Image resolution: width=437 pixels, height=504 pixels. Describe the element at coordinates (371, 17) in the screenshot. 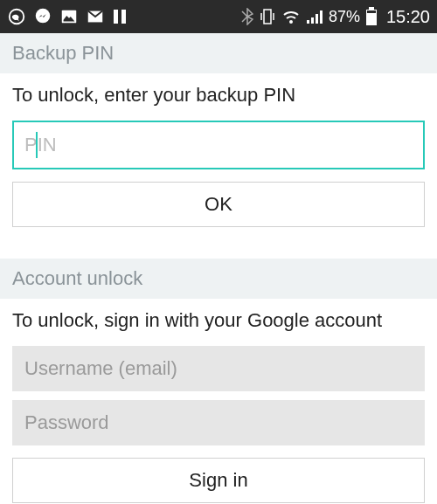

I see `battery-icon` at that location.